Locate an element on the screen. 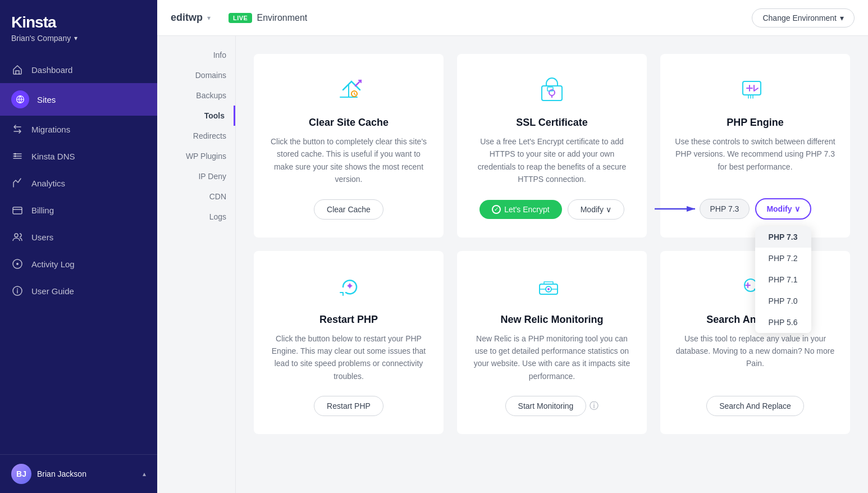  tool-card-ssl: SSL Certificate Use a free Let's Encrypt… is located at coordinates (552, 146).